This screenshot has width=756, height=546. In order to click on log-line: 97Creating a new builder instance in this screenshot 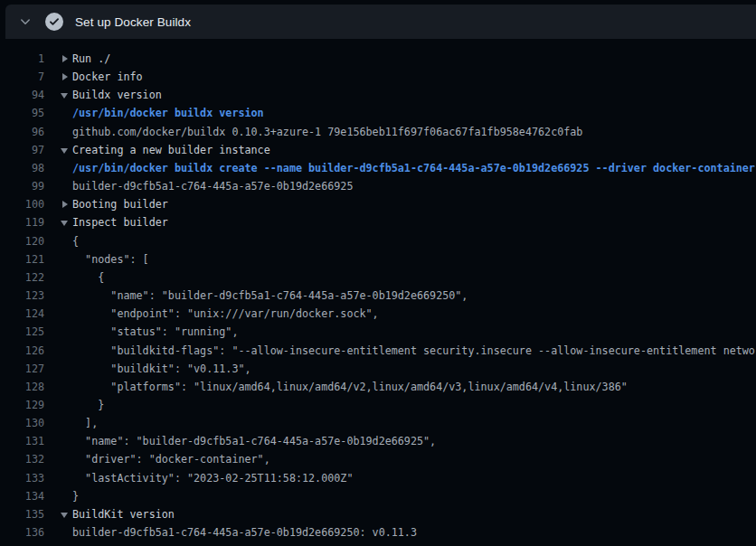, I will do `click(378, 150)`.